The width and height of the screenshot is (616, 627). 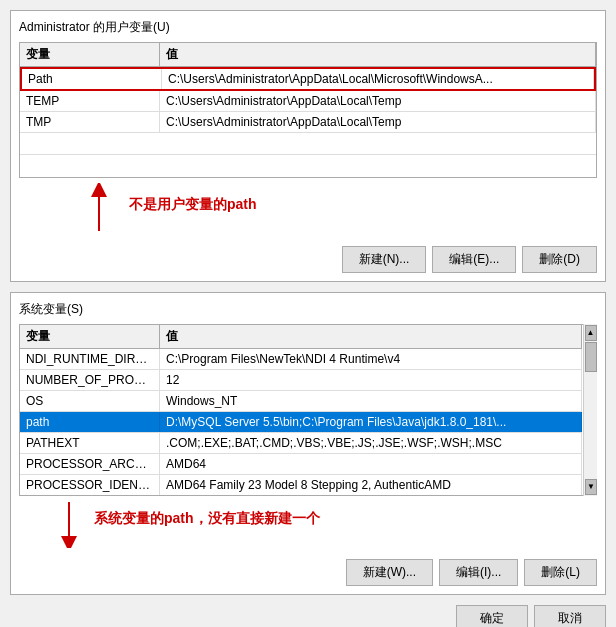 I want to click on sys-edit-button: 编辑(I)..., so click(x=478, y=572).